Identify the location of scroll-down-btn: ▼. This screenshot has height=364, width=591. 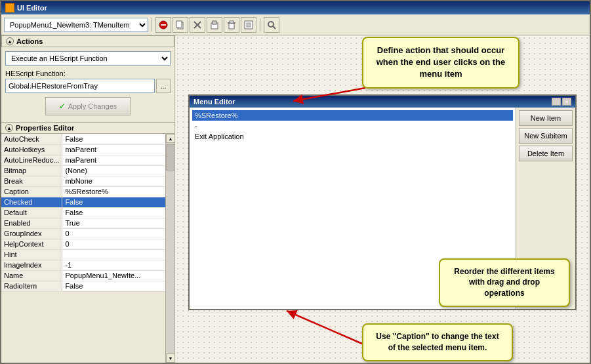
(171, 358).